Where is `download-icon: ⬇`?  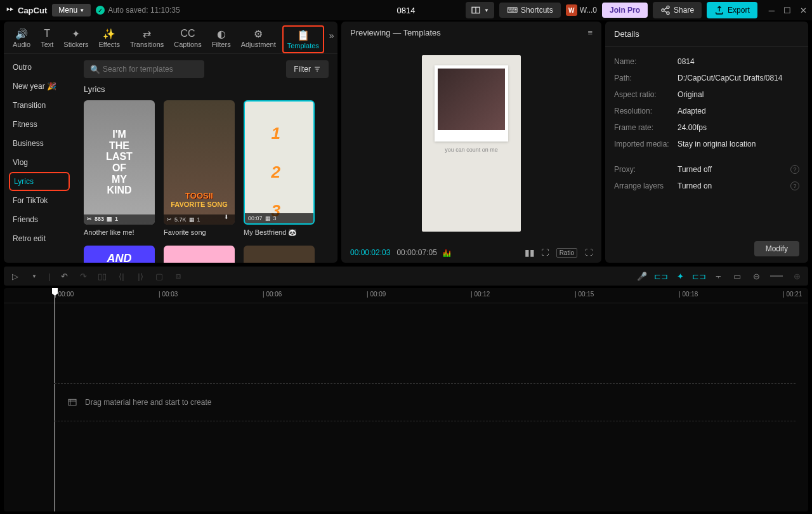 download-icon: ⬇ is located at coordinates (228, 218).